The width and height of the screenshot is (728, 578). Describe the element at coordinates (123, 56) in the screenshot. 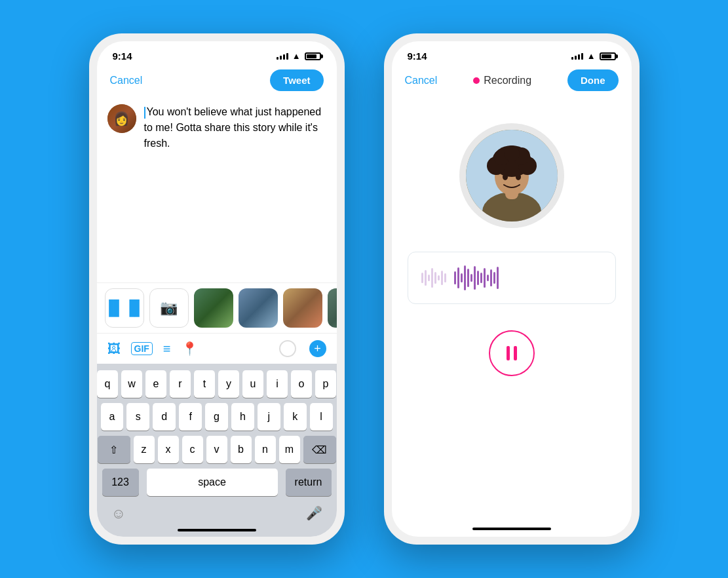

I see `status-time-1: 9:14` at that location.